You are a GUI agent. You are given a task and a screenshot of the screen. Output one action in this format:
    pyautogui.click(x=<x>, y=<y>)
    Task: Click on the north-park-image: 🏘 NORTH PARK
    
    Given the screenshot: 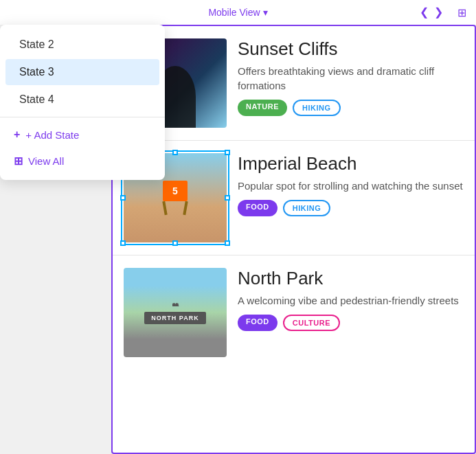 What is the action you would take?
    pyautogui.click(x=175, y=313)
    